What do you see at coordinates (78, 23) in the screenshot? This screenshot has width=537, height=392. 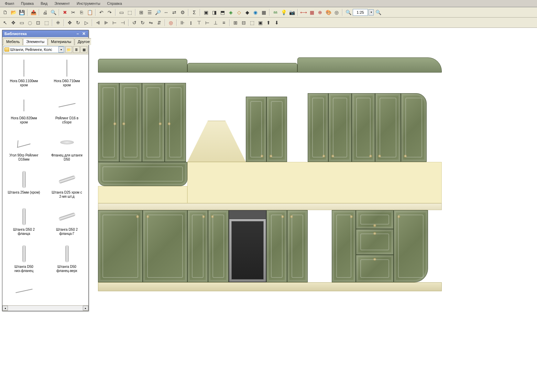 I see `rotate-icon: ↻` at bounding box center [78, 23].